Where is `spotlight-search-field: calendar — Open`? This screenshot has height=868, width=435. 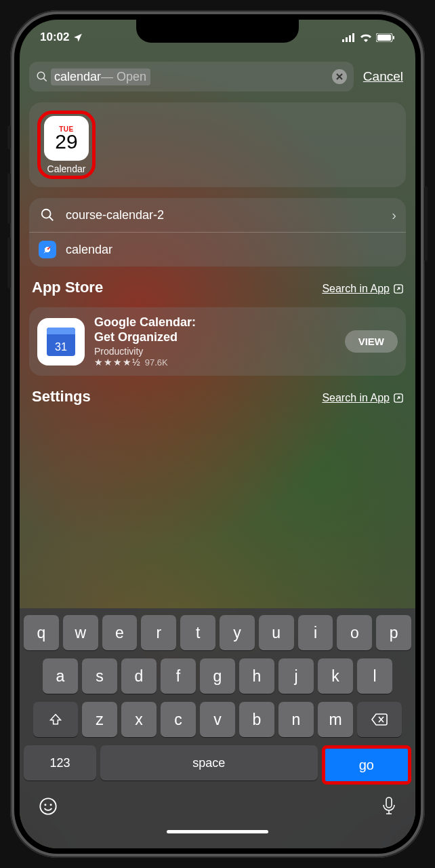 spotlight-search-field: calendar — Open is located at coordinates (191, 77).